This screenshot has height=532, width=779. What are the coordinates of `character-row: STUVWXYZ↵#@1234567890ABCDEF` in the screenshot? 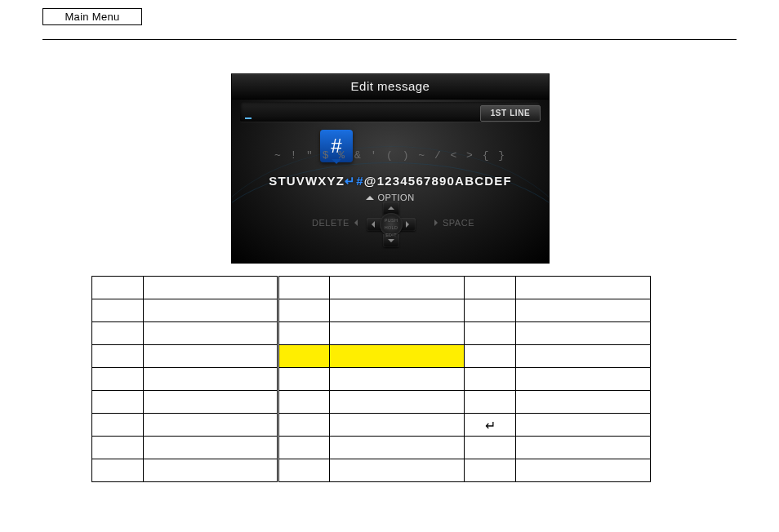 It's located at (390, 181).